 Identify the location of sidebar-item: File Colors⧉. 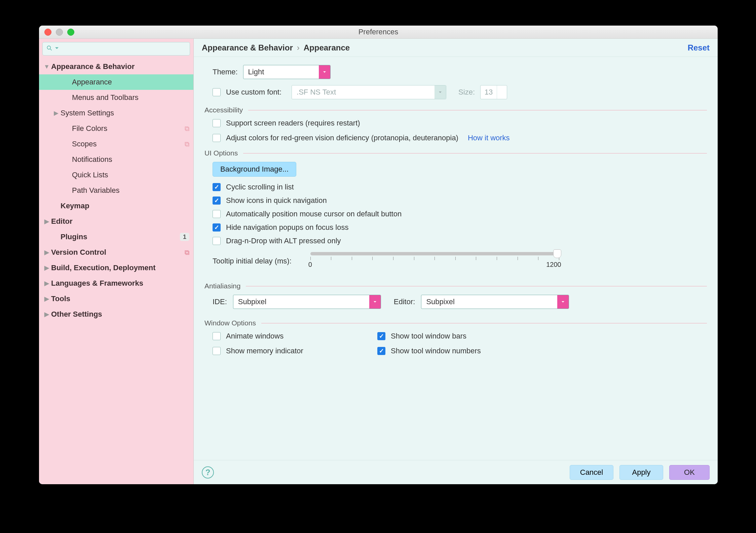
(116, 129).